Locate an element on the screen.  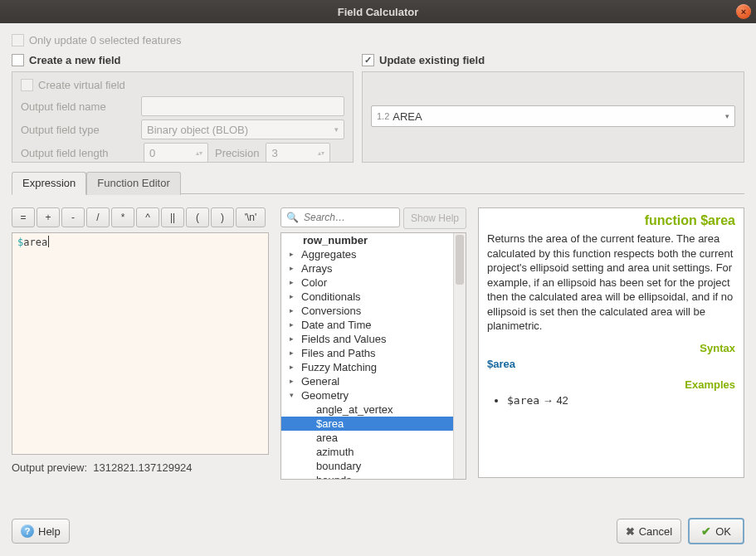
output-field-length-label: Output field length is located at coordinates (79, 153).